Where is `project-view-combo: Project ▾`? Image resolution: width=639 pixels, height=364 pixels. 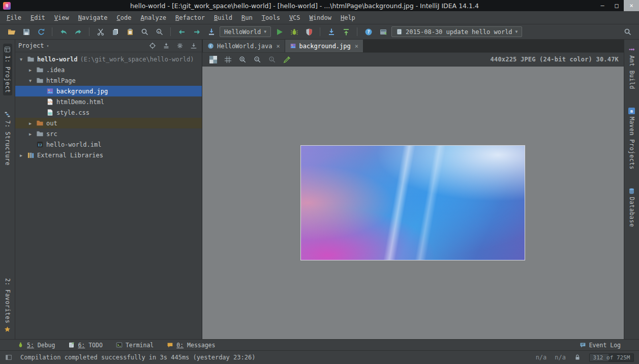 project-view-combo: Project ▾ is located at coordinates (34, 46).